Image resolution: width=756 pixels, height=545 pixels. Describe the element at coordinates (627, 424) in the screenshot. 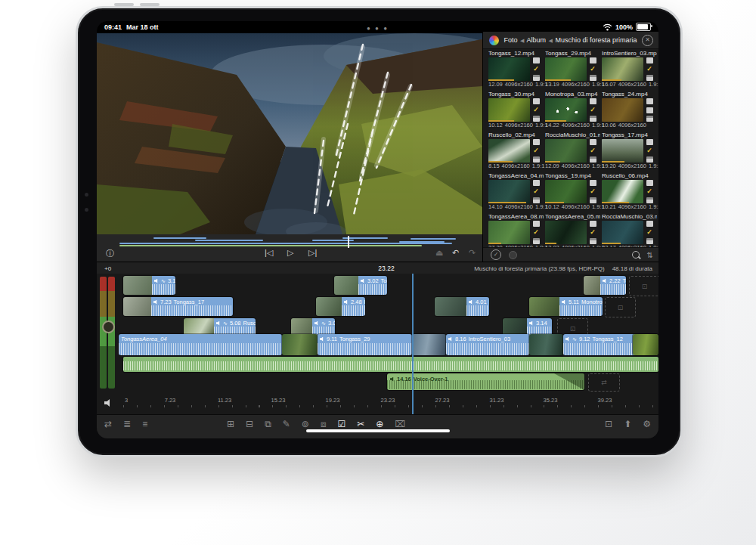

I see `share-icon: ⬆` at that location.